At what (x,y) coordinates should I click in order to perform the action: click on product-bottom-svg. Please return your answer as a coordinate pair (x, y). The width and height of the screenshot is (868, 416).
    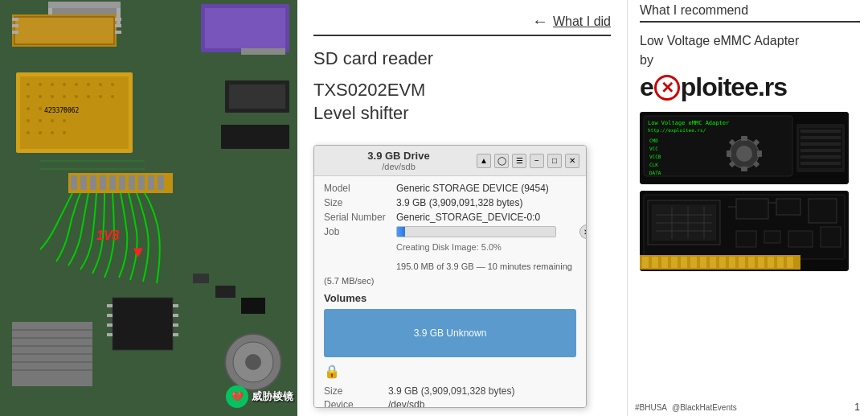
    Looking at the image, I should click on (744, 231).